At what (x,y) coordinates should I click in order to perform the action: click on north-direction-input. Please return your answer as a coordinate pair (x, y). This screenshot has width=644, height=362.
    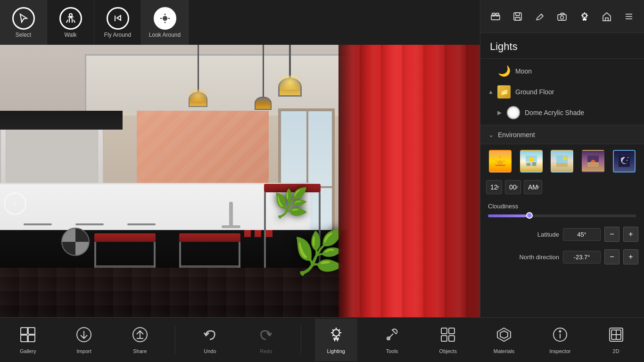
    Looking at the image, I should click on (582, 257).